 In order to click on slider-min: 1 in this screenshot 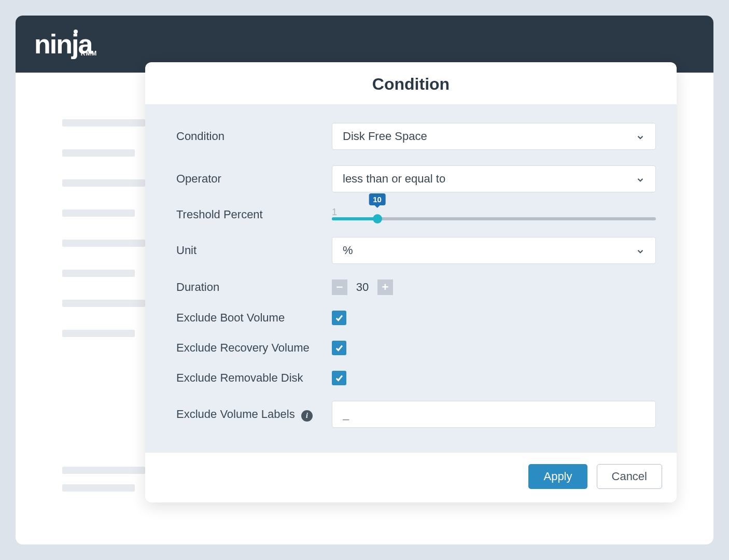, I will do `click(334, 213)`.